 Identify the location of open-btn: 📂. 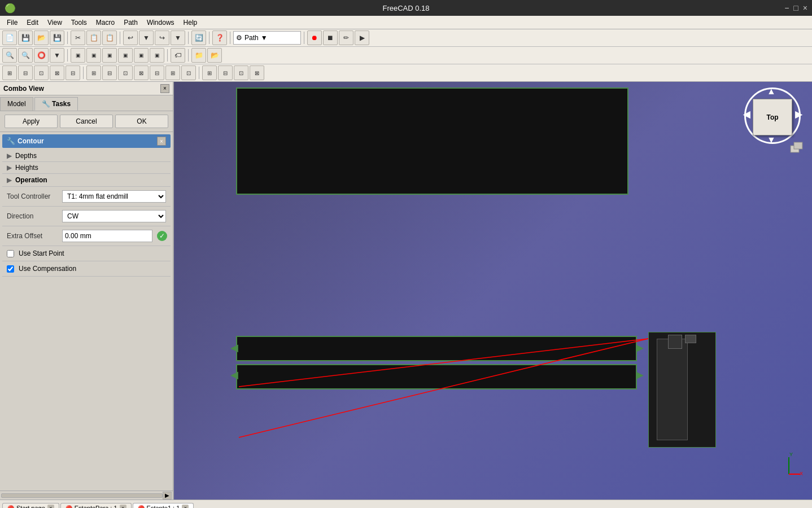
(41, 38).